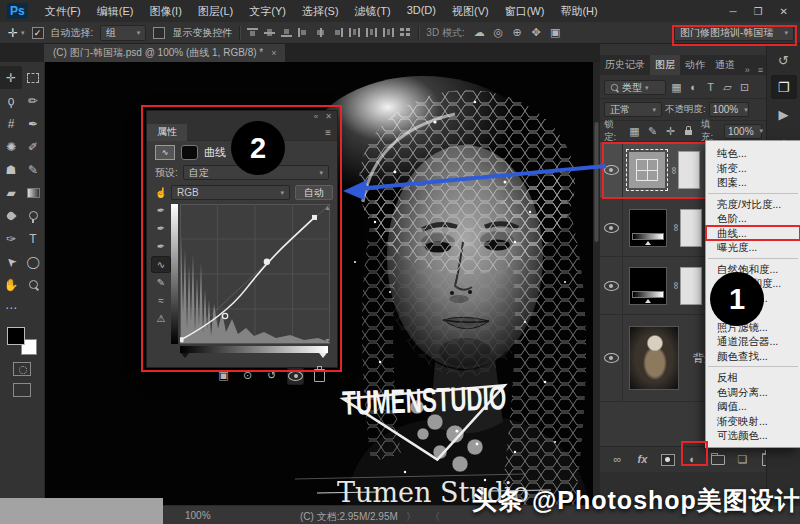 The height and width of the screenshot is (524, 800). I want to click on document-tab: (C) 图门-韩国瑞.psd @ 100% (曲线 1, RGB/8) * ×, so click(164, 53).